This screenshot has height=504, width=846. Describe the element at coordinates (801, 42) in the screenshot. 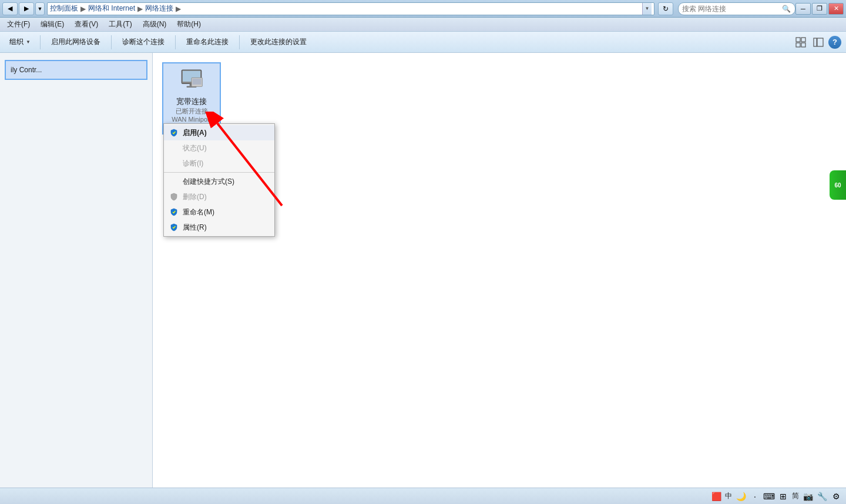

I see `view-icon` at that location.